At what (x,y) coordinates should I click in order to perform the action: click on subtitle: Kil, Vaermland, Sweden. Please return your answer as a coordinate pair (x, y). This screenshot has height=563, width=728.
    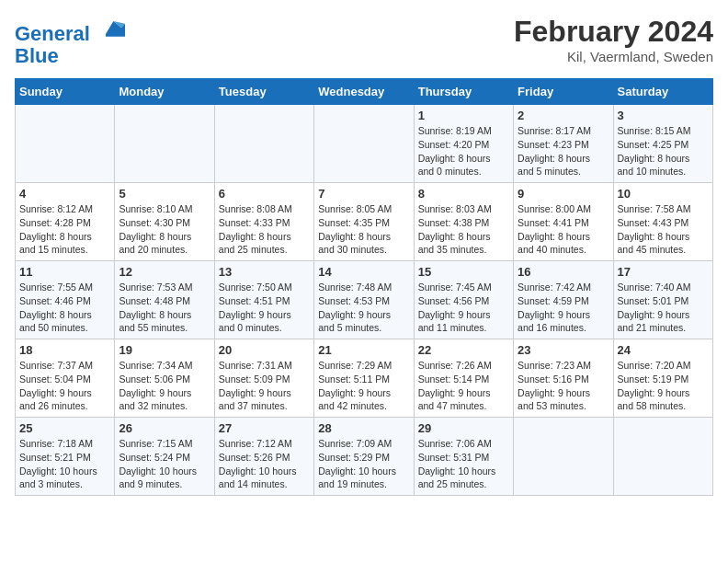
    Looking at the image, I should click on (614, 57).